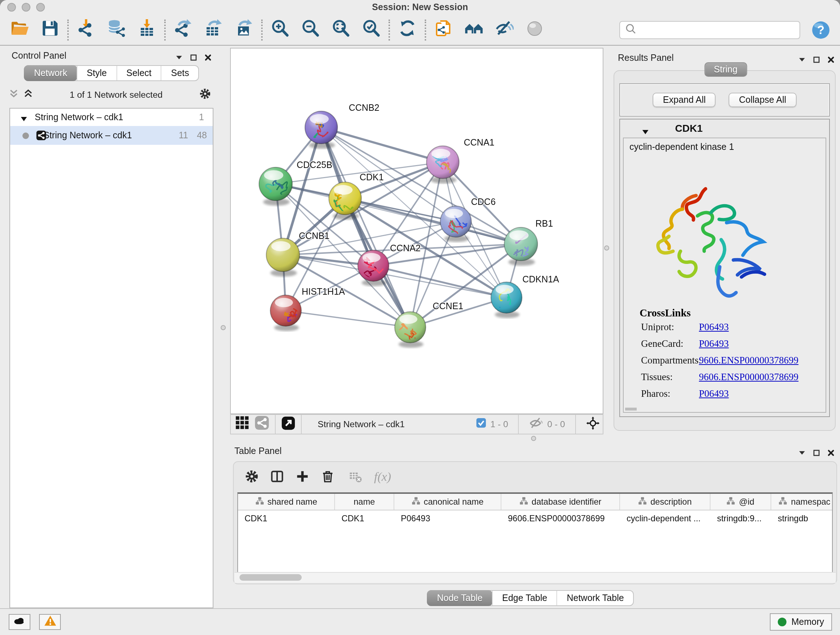 Image resolution: width=840 pixels, height=635 pixels. I want to click on node-CCNA2, so click(373, 268).